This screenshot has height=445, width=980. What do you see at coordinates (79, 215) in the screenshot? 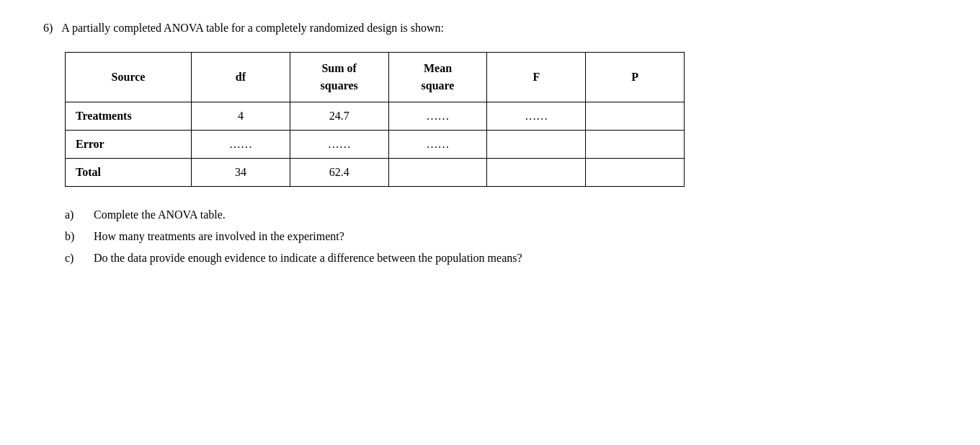
I see `sub-label-a: a)` at bounding box center [79, 215].